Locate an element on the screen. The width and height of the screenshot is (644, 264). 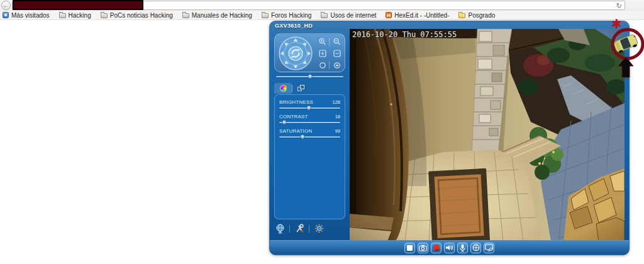
display-settings-button is located at coordinates (489, 248).